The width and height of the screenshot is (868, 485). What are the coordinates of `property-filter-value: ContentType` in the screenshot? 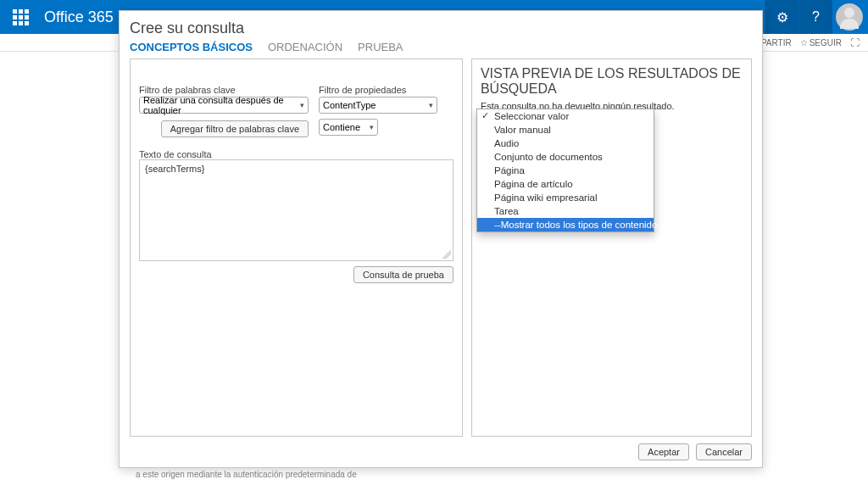 It's located at (349, 105).